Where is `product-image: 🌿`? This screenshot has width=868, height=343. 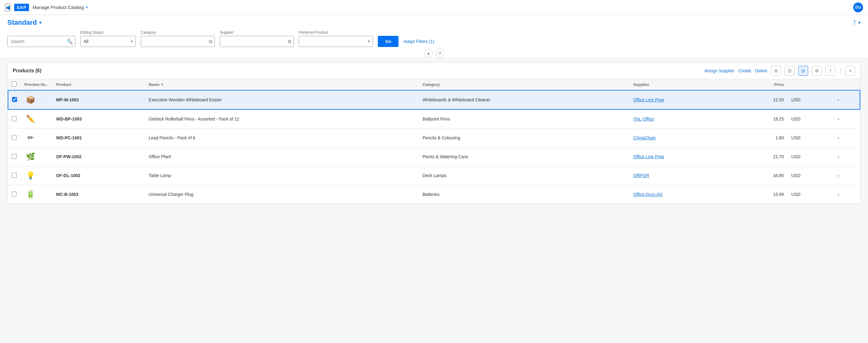
product-image: 🌿 is located at coordinates (30, 156).